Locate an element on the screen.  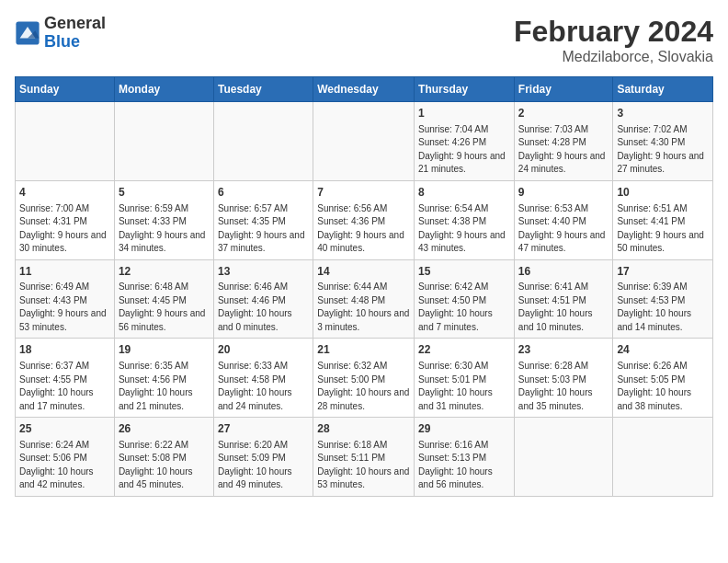
header-cell-friday: Friday is located at coordinates (563, 90).